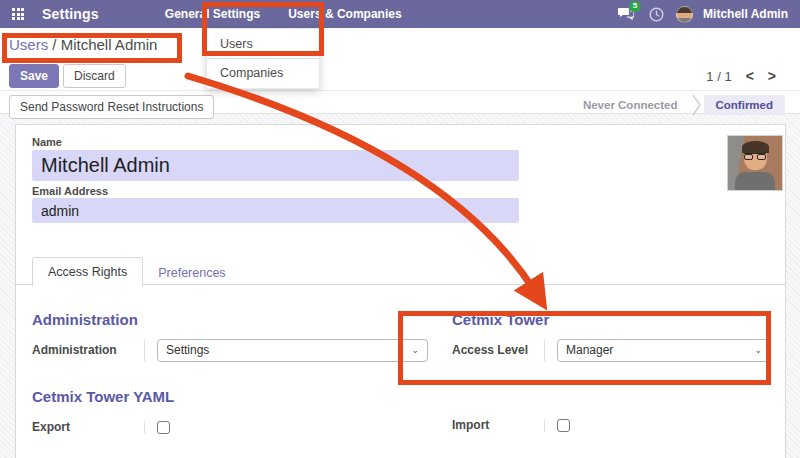 This screenshot has height=458, width=800. Describe the element at coordinates (745, 105) in the screenshot. I see `status-confirmed: Confirmed` at that location.